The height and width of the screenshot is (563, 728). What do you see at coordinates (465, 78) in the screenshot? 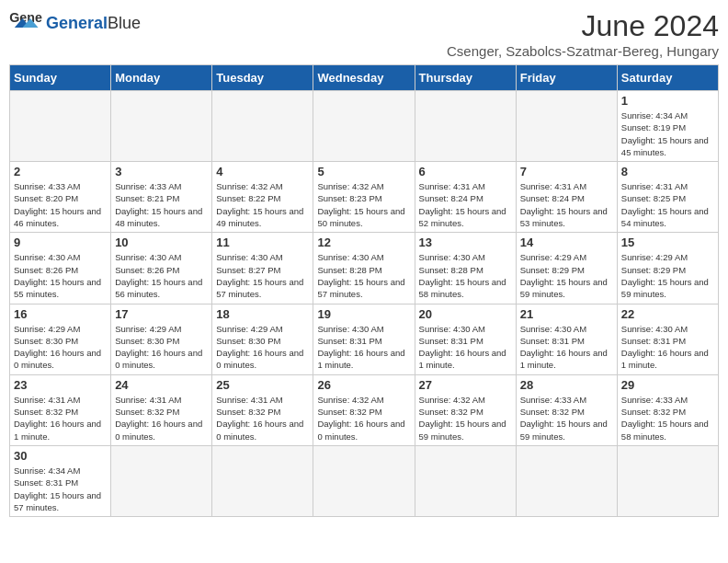
I see `weekday-header-thursday: Thursday` at bounding box center [465, 78].